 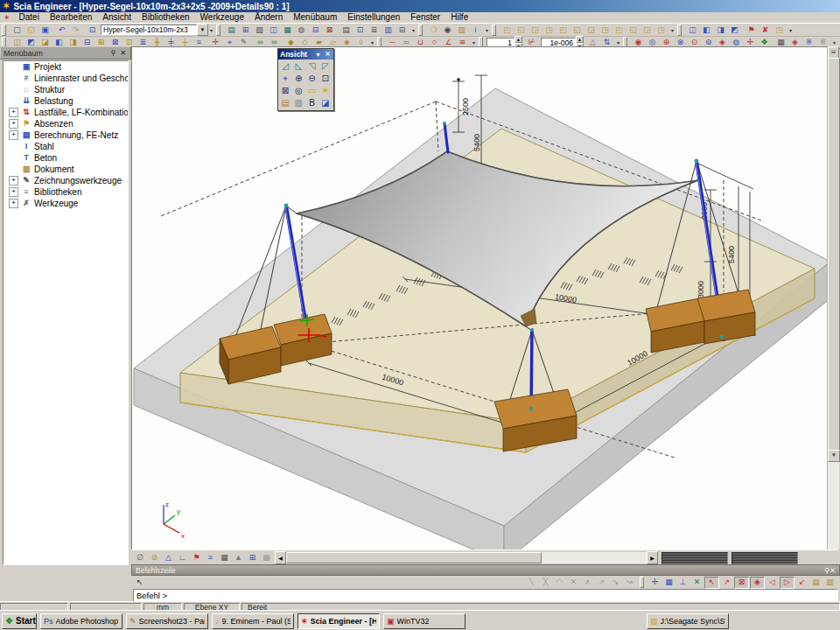 What do you see at coordinates (326, 66) in the screenshot?
I see `view-tool-icon: ◸` at bounding box center [326, 66].